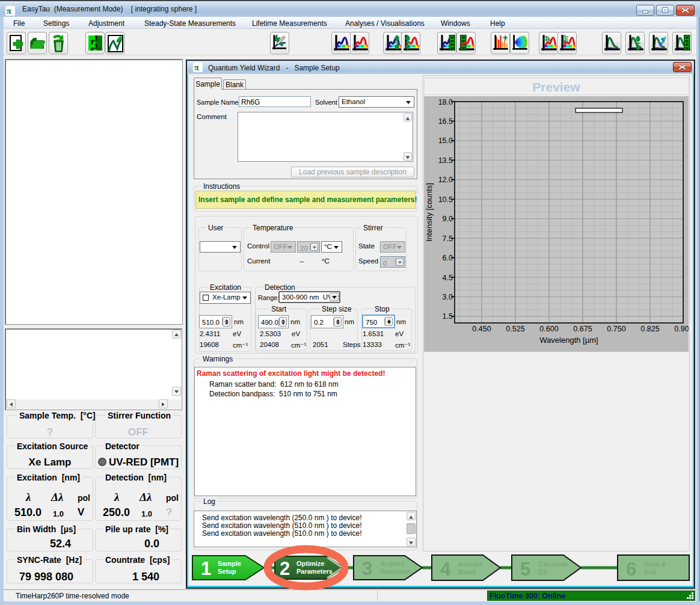 The height and width of the screenshot is (605, 700). What do you see at coordinates (230, 564) in the screenshot?
I see `svg-text: Sample` at bounding box center [230, 564].